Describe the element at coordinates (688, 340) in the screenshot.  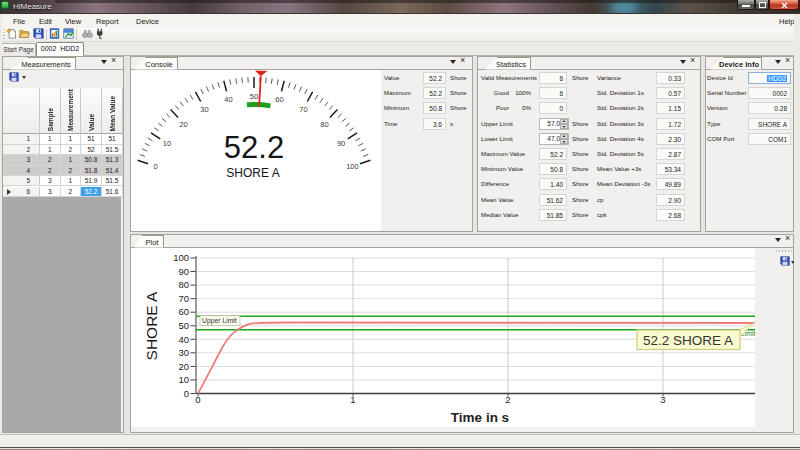
I see `svg-text: 52.2 SHORE A` at that location.